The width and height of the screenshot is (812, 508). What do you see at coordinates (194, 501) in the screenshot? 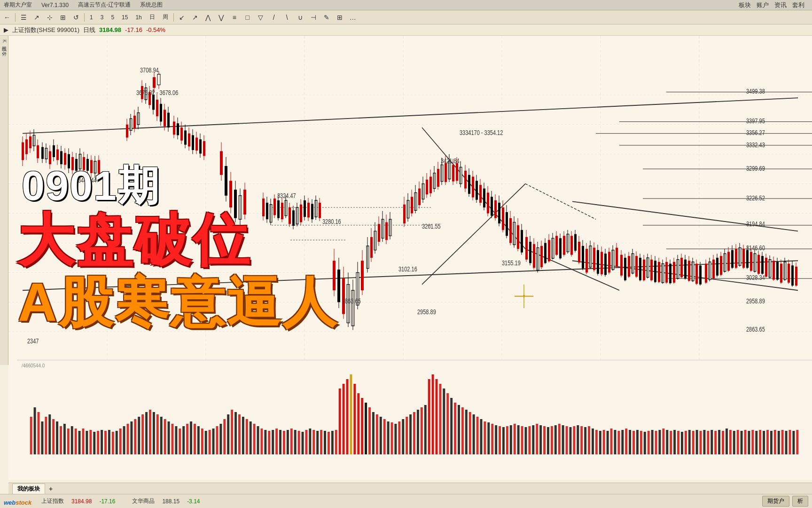
I see `status-stock-change: -3.14` at bounding box center [194, 501].